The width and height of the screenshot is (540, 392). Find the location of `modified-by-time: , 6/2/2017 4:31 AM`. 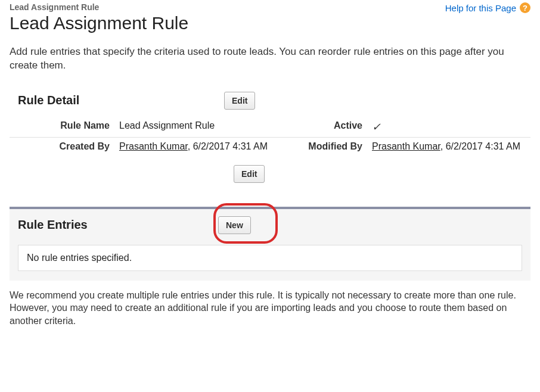

modified-by-time: , 6/2/2017 4:31 AM is located at coordinates (480, 147).